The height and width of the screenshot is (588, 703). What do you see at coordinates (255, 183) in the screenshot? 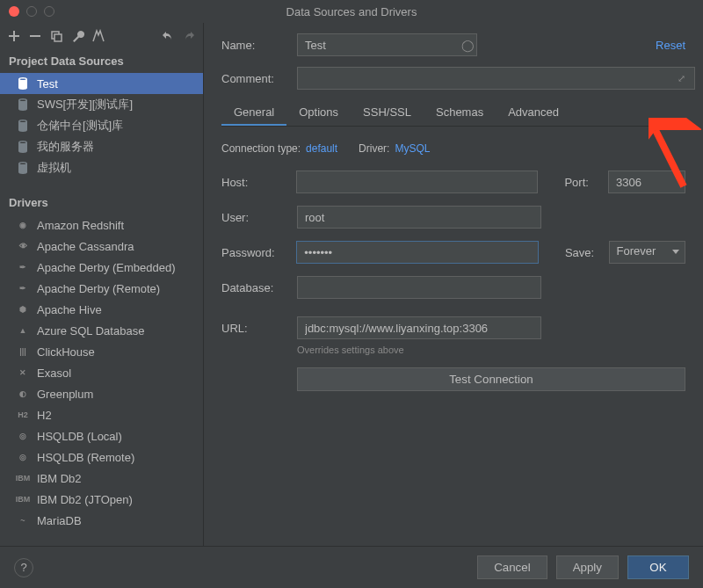
I see `host-label: Host:` at bounding box center [255, 183].